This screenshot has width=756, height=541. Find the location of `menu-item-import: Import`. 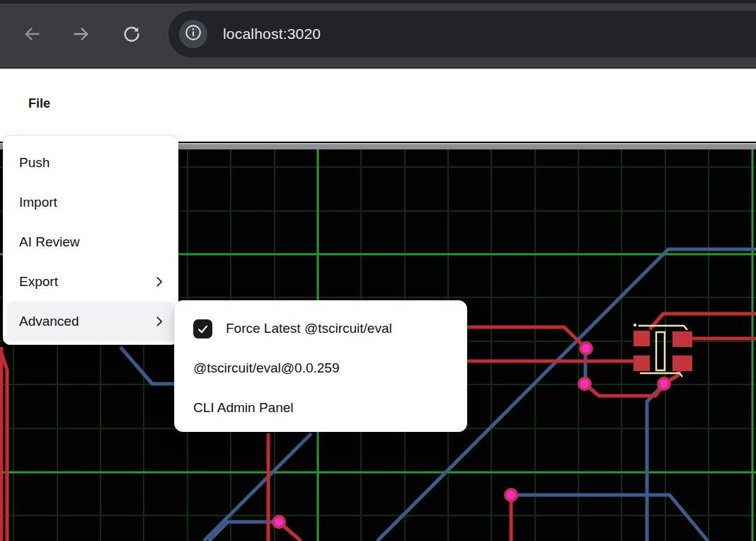

menu-item-import: Import is located at coordinates (91, 203).